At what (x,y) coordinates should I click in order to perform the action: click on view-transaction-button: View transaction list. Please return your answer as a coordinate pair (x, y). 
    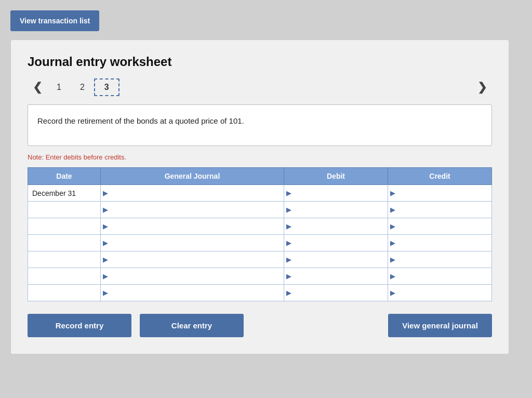
    Looking at the image, I should click on (55, 21).